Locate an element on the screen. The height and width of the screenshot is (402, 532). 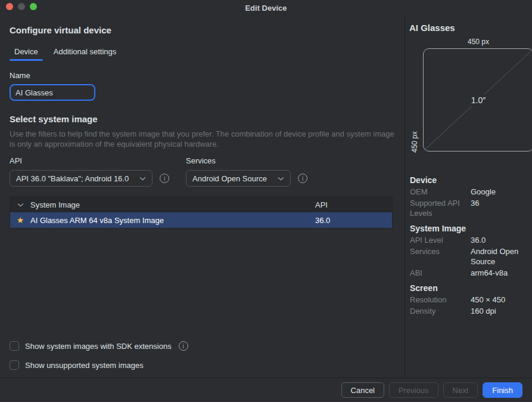
sdk-extensions-info-icon: i is located at coordinates (183, 346).